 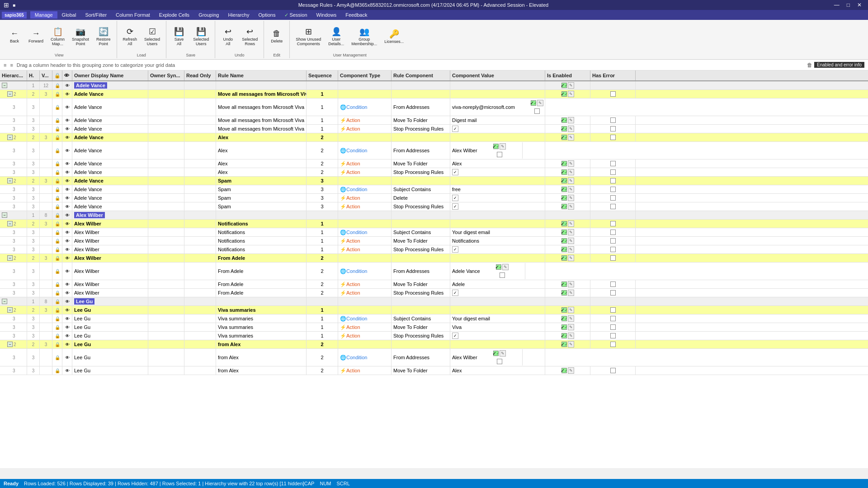 I want to click on table-row: 33🔒👁Adele VanceSpam3⚡ ActionDelete✓✓✎, so click(x=434, y=198).